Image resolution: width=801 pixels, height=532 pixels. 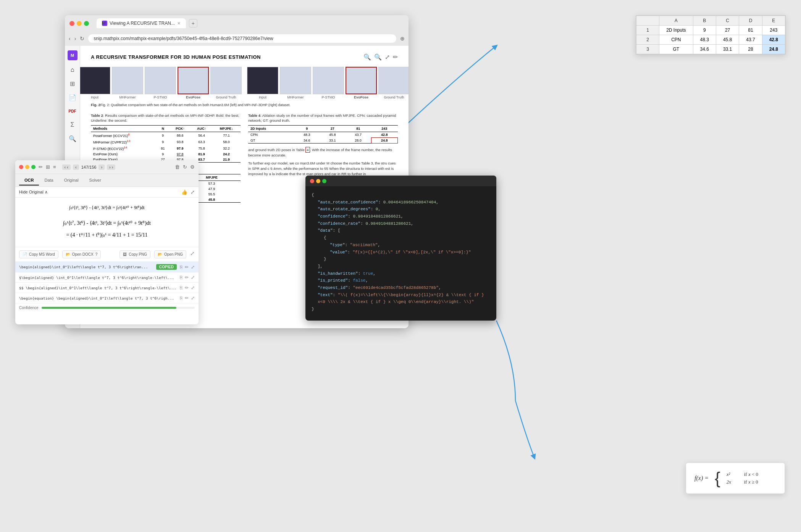 I want to click on copy-ms-word-button: 📄 Copy MS Word, so click(x=39, y=254).